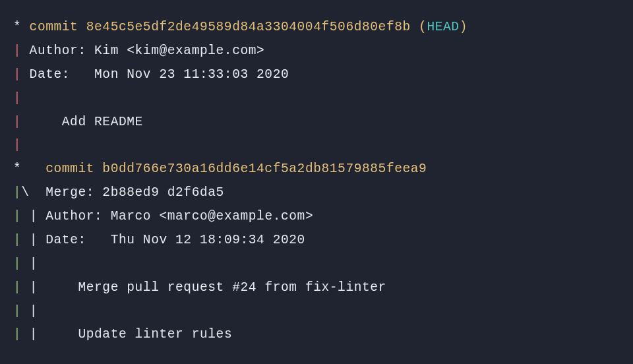  What do you see at coordinates (25, 193) in the screenshot?
I see `log-segment: \` at bounding box center [25, 193].